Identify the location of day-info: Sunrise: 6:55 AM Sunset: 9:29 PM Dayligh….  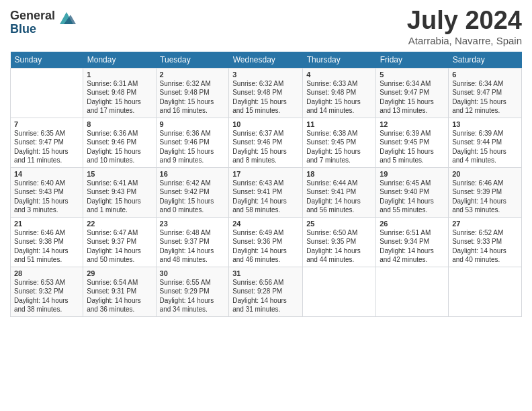
(193, 296).